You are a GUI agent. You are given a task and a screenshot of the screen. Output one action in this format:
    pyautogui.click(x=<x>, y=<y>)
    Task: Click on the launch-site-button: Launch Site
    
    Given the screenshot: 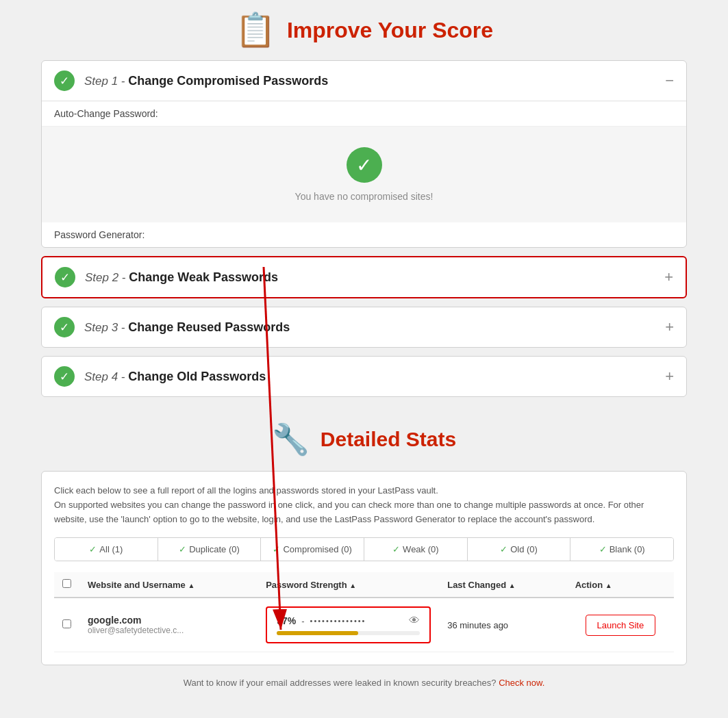 What is the action you would take?
    pyautogui.click(x=620, y=626)
    